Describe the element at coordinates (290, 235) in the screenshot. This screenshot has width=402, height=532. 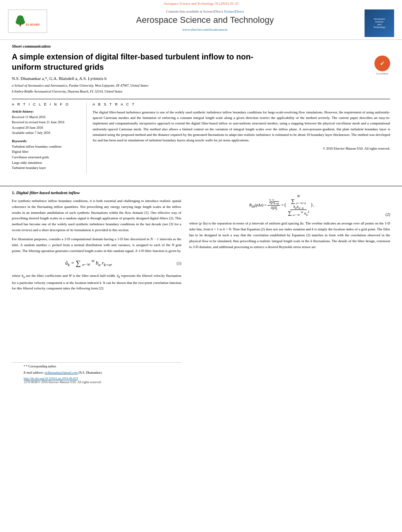
I see `text-after-eq2: where (p Δs) is the separation in terms …` at that location.